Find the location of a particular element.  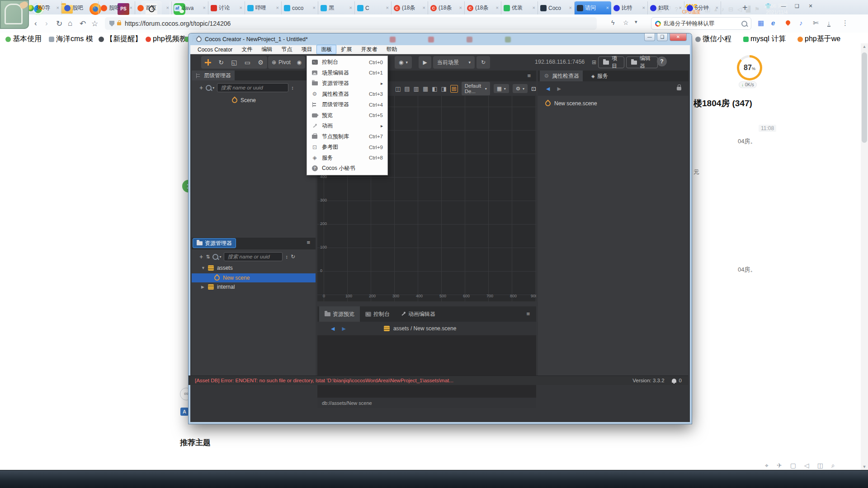

browser-maximize-button: ❑ is located at coordinates (797, 6).